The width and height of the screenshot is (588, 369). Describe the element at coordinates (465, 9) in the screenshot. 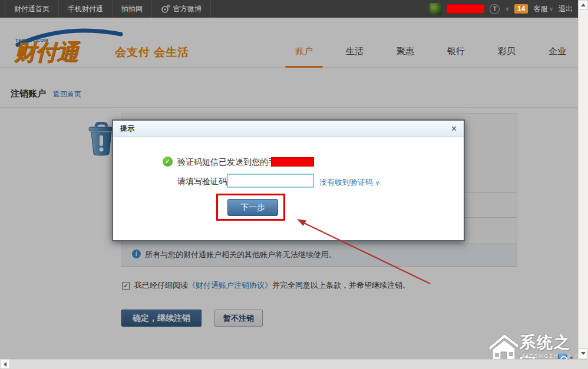

I see `username-redaction-bar` at that location.